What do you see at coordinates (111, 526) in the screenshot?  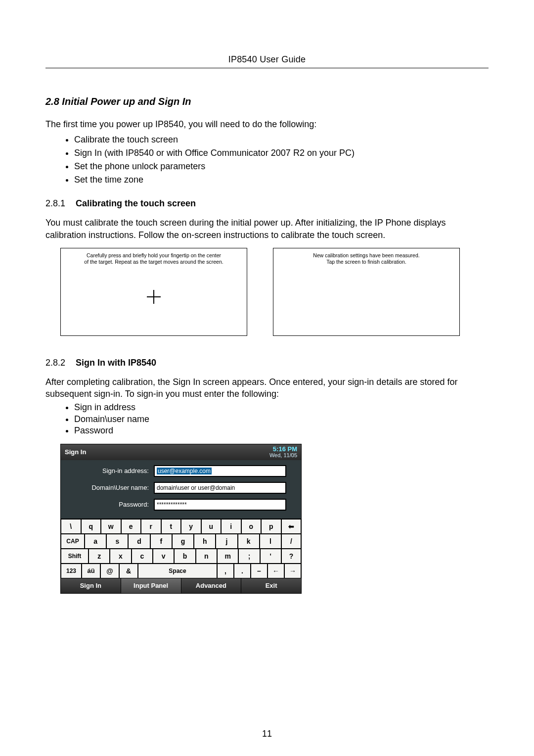 I see `key-w: w` at bounding box center [111, 526].